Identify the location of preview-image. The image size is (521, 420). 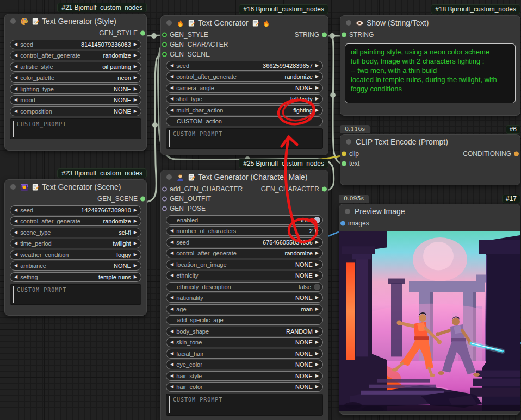
(430, 321).